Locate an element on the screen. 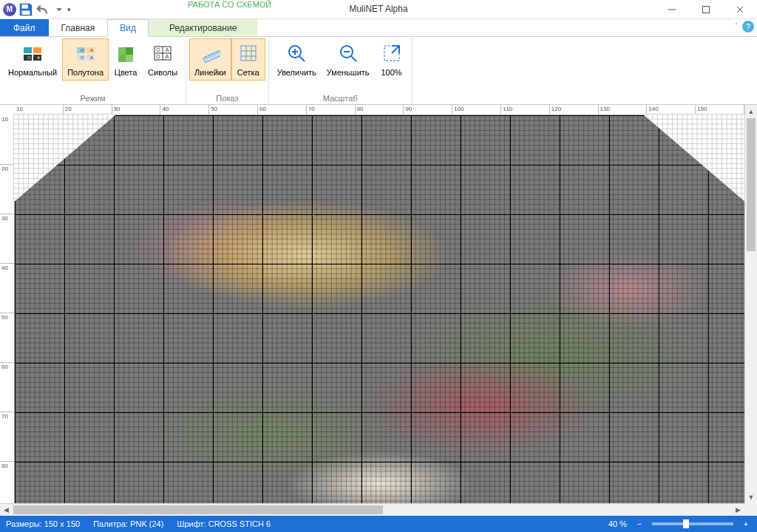 The height and width of the screenshot is (532, 757). minimize-button is located at coordinates (672, 10).